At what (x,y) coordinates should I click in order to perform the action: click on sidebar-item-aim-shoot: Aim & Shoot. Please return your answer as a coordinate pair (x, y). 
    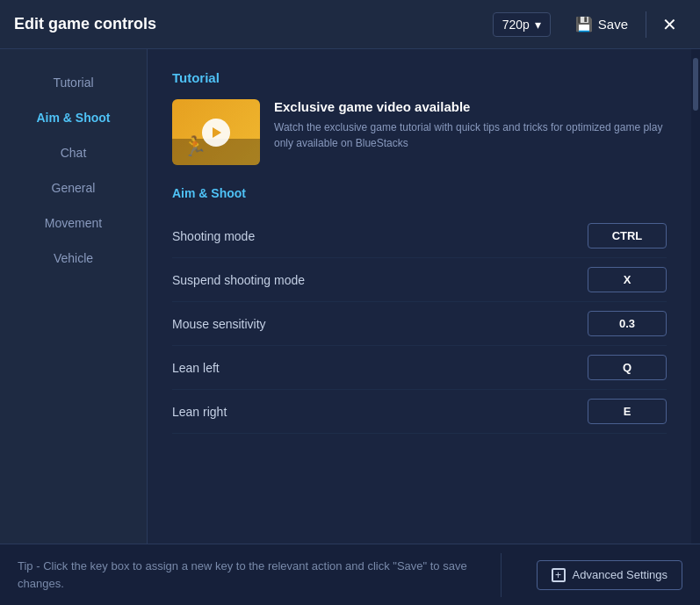
    Looking at the image, I should click on (74, 118).